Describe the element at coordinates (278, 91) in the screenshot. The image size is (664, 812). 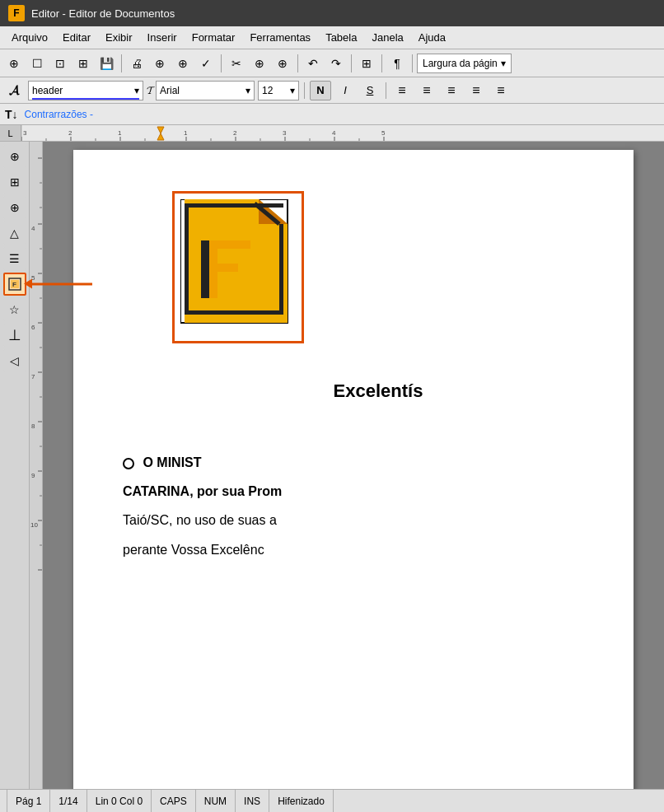
I see `size-dropdown: 12 ▾` at that location.